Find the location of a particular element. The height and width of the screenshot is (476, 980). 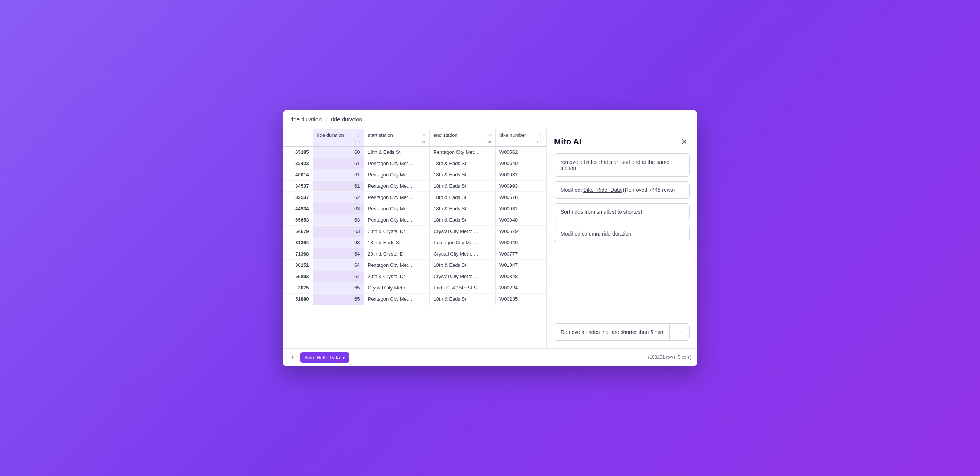

cell-index: 82537 is located at coordinates (298, 197).